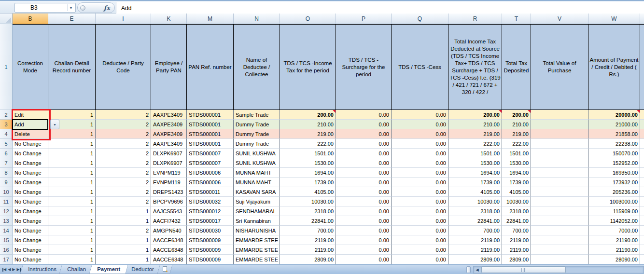 Image resolution: width=644 pixels, height=274 pixels. I want to click on row-header-7: 7, so click(6, 163).